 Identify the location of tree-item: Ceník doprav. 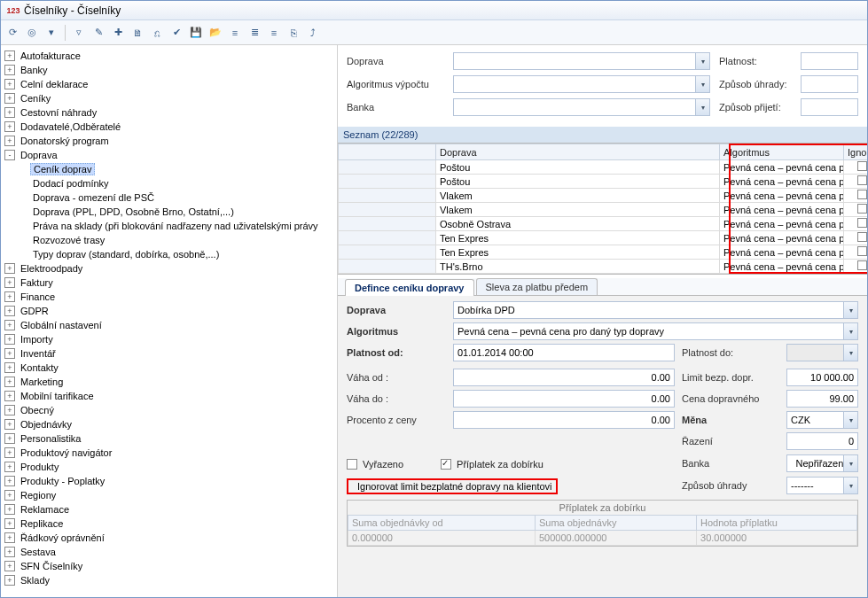
(177, 169).